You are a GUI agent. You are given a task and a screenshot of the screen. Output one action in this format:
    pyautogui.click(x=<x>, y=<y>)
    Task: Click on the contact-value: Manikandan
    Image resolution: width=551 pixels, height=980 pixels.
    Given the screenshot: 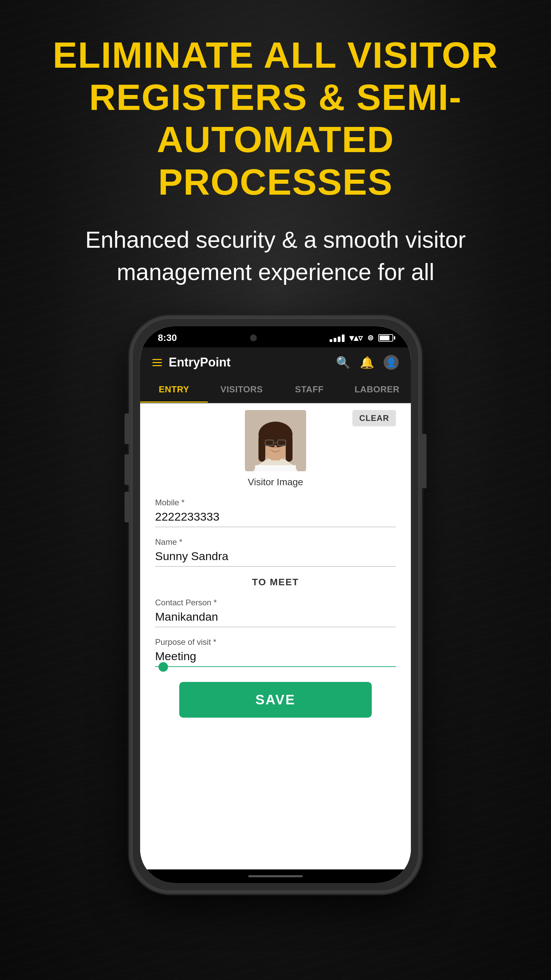 What is the action you would take?
    pyautogui.click(x=275, y=619)
    